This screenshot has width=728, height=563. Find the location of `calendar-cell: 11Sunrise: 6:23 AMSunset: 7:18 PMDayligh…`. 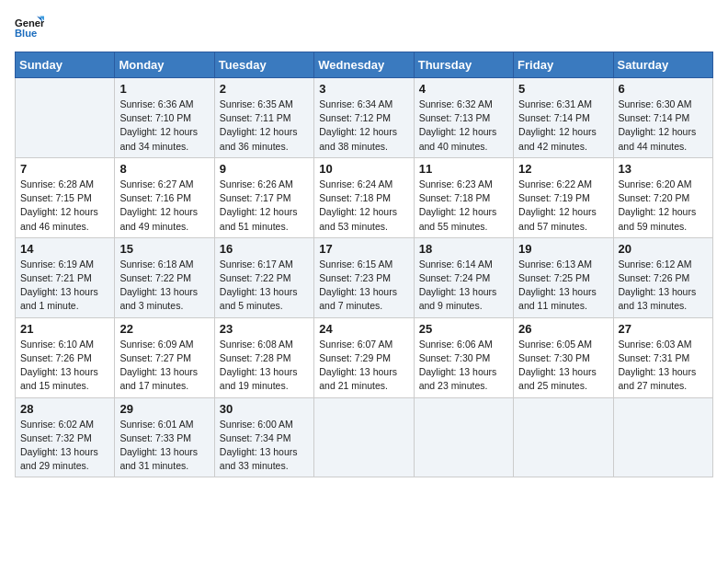

calendar-cell: 11Sunrise: 6:23 AMSunset: 7:18 PMDayligh… is located at coordinates (463, 197).